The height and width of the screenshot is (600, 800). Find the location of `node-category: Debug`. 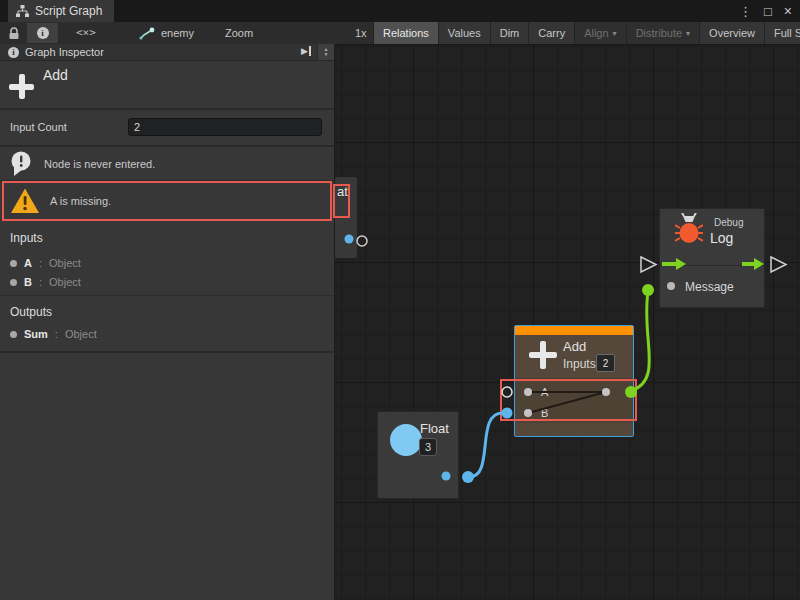

node-category: Debug is located at coordinates (728, 222).